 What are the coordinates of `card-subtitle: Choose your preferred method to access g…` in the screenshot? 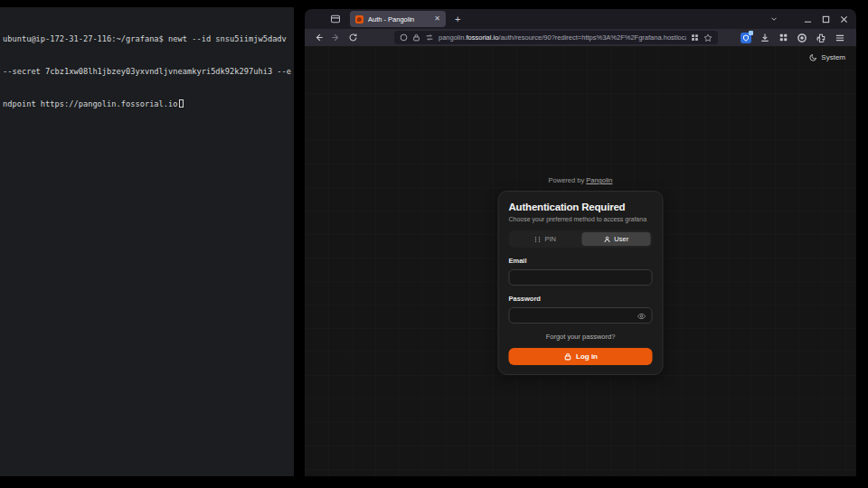 It's located at (580, 219).